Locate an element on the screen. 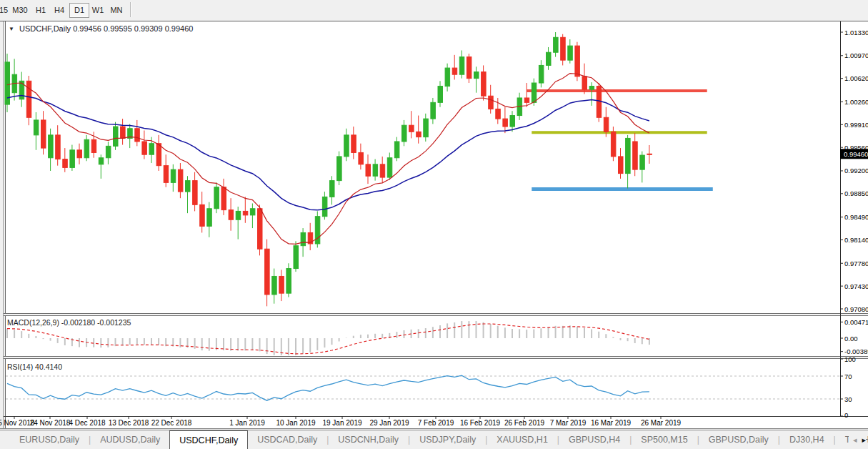  rsi-scale-label: 100 is located at coordinates (850, 359).